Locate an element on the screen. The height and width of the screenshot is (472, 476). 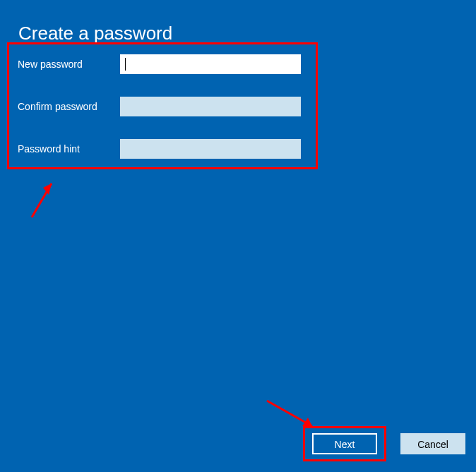
password-hint-label: Password hint is located at coordinates (69, 149).